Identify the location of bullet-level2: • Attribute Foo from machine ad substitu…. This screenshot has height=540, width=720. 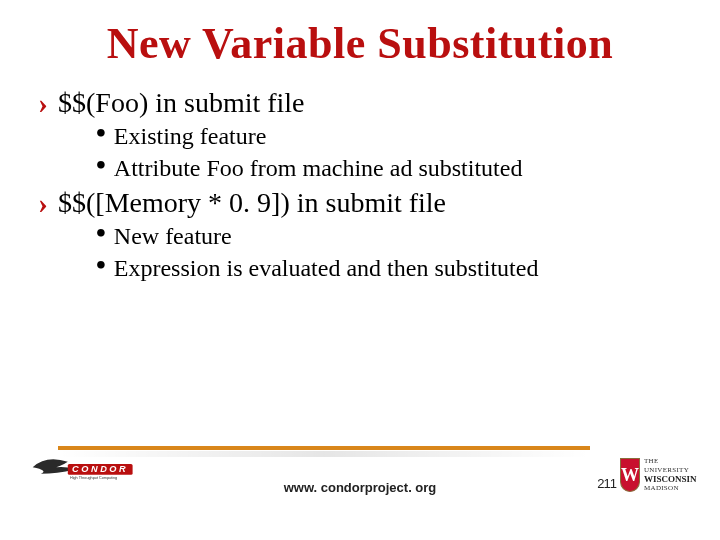
(392, 168).